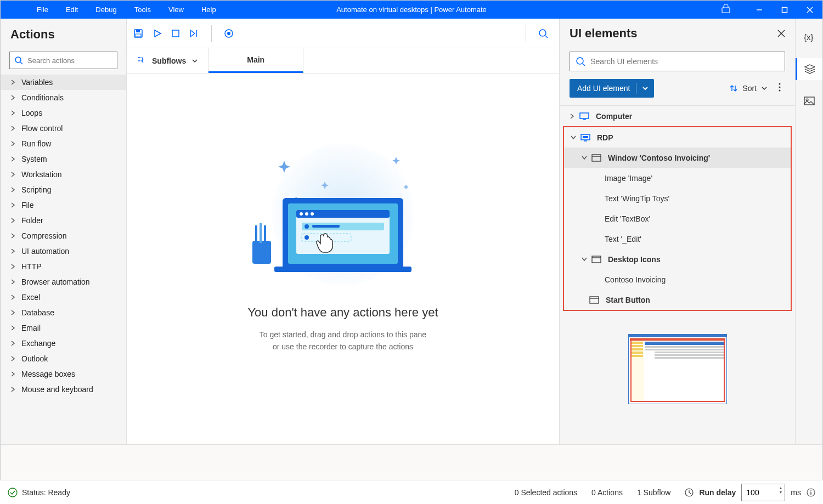 Image resolution: width=823 pixels, height=504 pixels. Describe the element at coordinates (39, 492) in the screenshot. I see `status-ready: Status: Ready` at that location.